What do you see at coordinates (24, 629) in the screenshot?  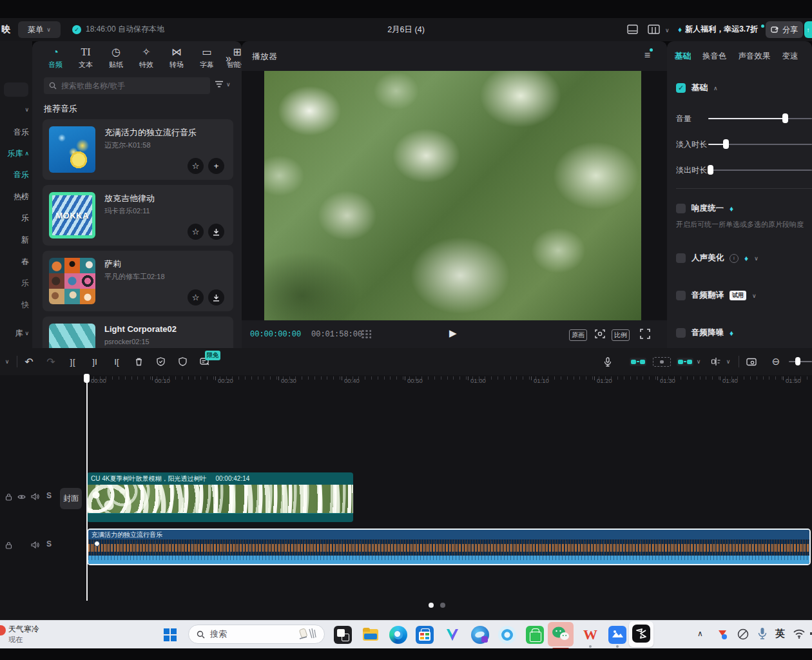 I see `weather-title: 天气寒冷` at bounding box center [24, 629].